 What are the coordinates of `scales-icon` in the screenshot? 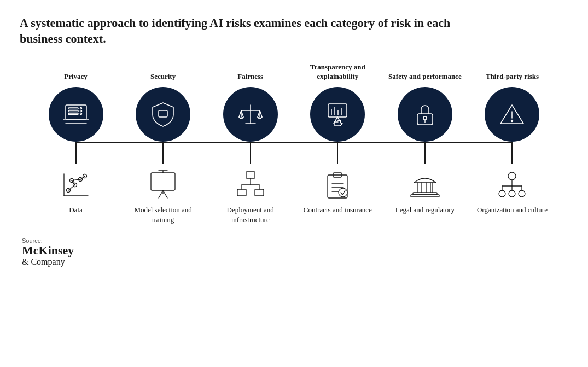 It's located at (251, 114).